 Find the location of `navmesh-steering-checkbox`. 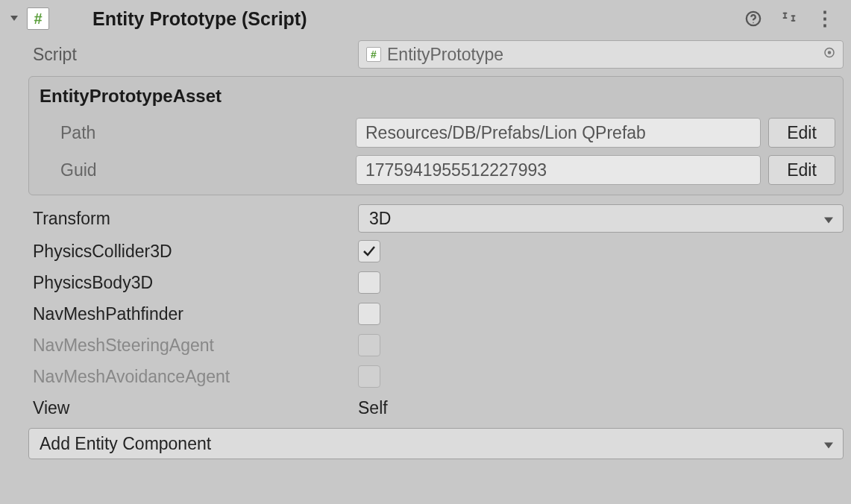

navmesh-steering-checkbox is located at coordinates (369, 345).